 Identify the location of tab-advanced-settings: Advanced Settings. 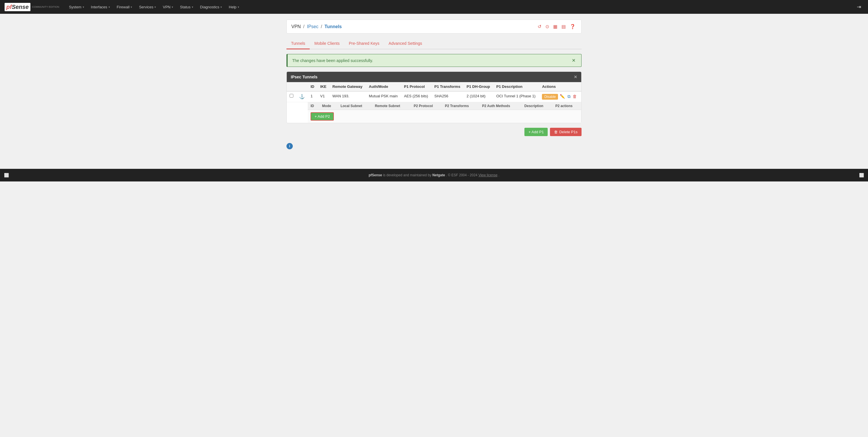
(406, 44).